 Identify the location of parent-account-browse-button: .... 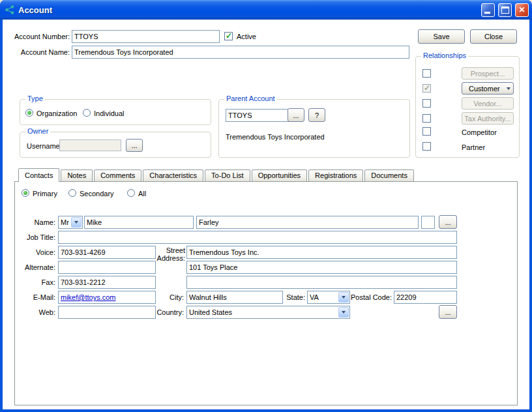
(296, 115).